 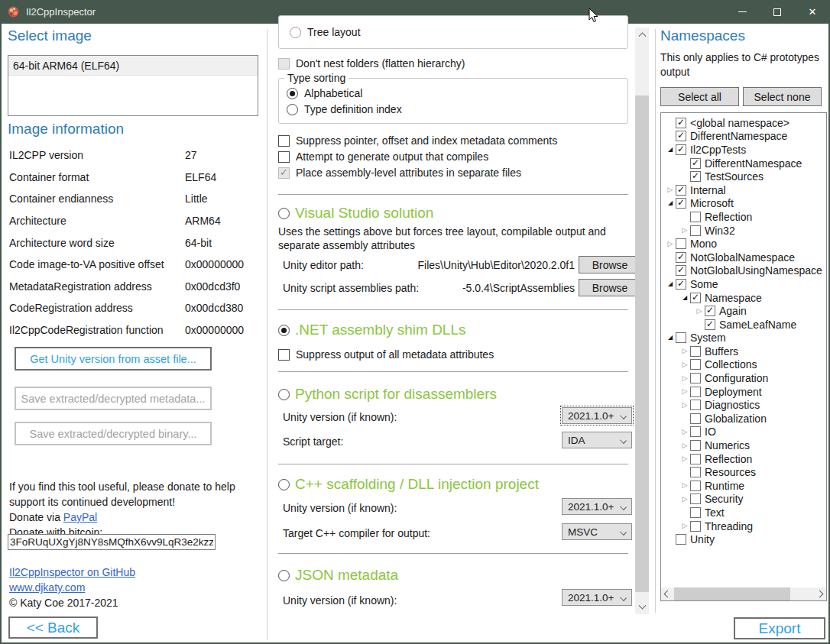 I want to click on tree-item: Resources, so click(x=744, y=472).